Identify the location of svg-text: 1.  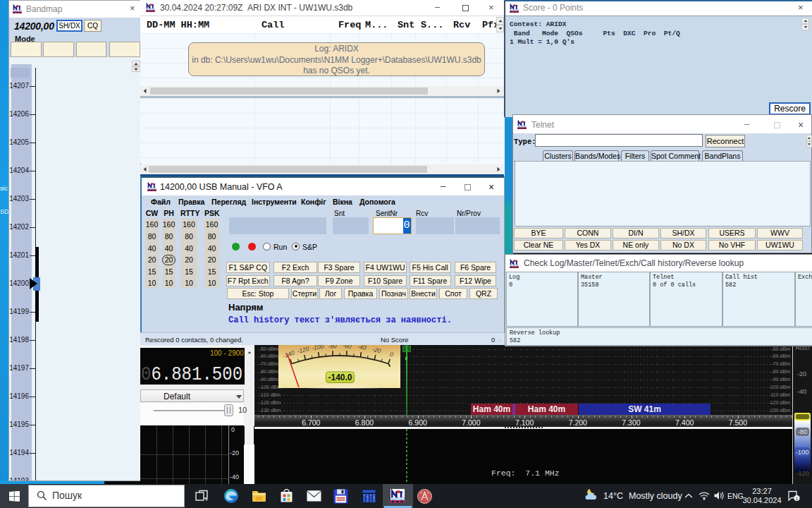
(797, 498).